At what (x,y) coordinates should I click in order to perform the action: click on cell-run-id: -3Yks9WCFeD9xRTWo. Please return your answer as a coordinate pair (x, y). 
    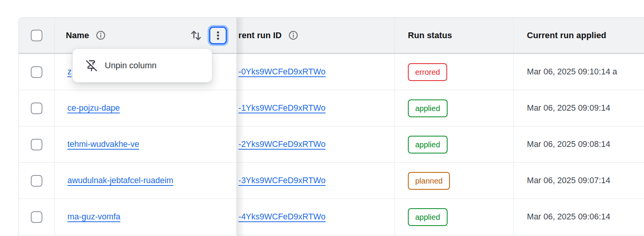
    Looking at the image, I should click on (315, 180).